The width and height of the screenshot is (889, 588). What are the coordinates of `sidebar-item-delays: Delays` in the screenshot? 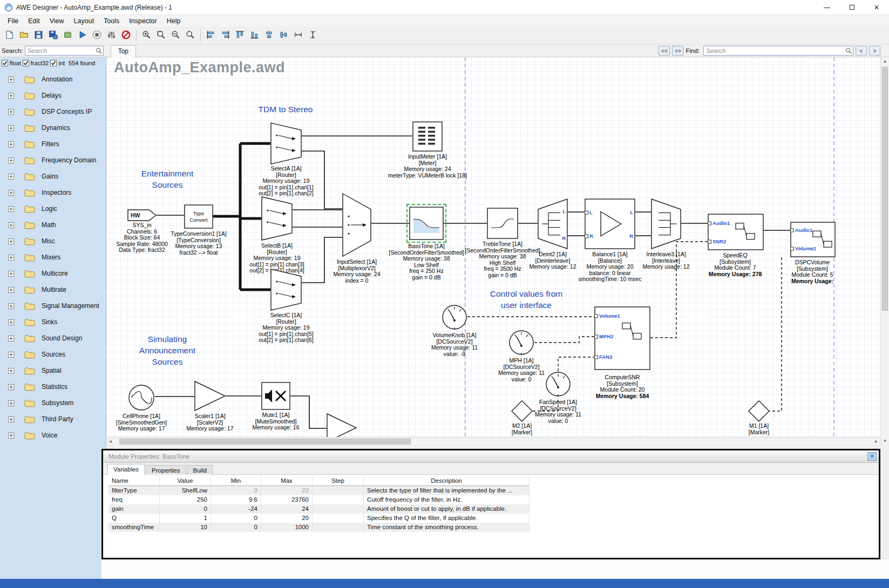 It's located at (53, 95).